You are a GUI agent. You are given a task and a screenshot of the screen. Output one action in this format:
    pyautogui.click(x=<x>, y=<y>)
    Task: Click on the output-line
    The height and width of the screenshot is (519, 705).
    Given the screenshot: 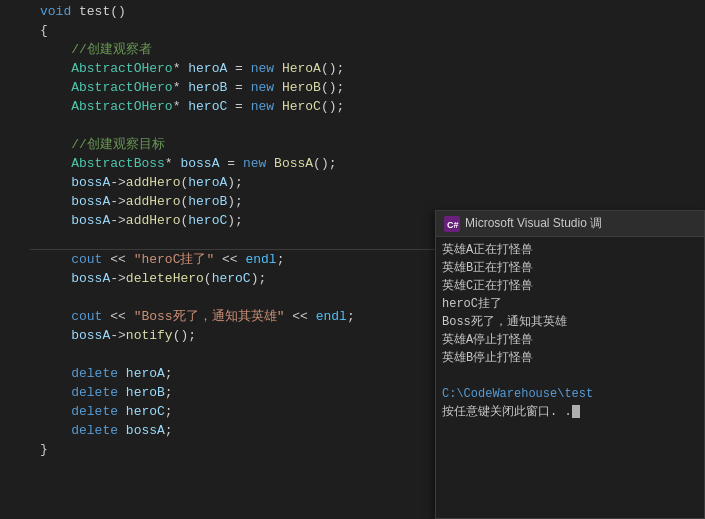 What is the action you would take?
    pyautogui.click(x=570, y=376)
    